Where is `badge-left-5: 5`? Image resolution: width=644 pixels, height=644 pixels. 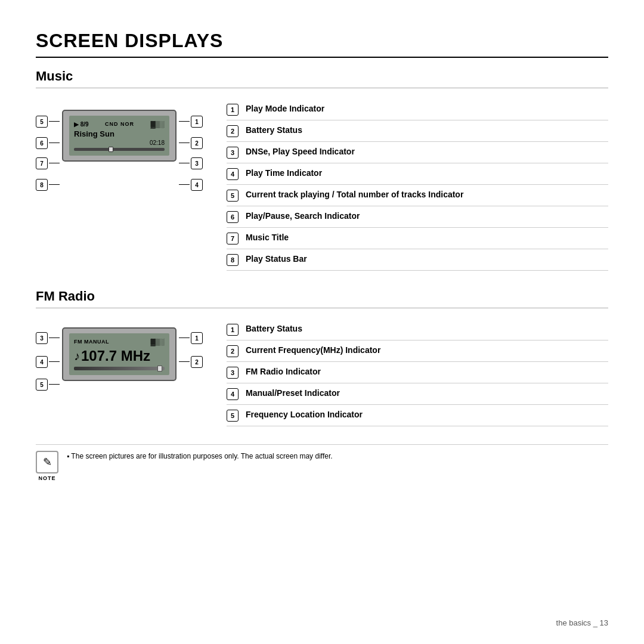 badge-left-5: 5 is located at coordinates (42, 122).